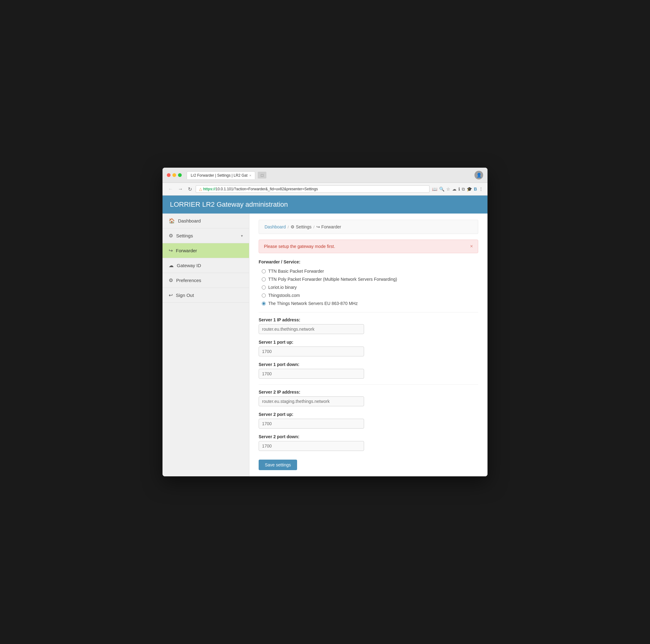  What do you see at coordinates (312, 329) in the screenshot?
I see `server1-ip-input` at bounding box center [312, 329].